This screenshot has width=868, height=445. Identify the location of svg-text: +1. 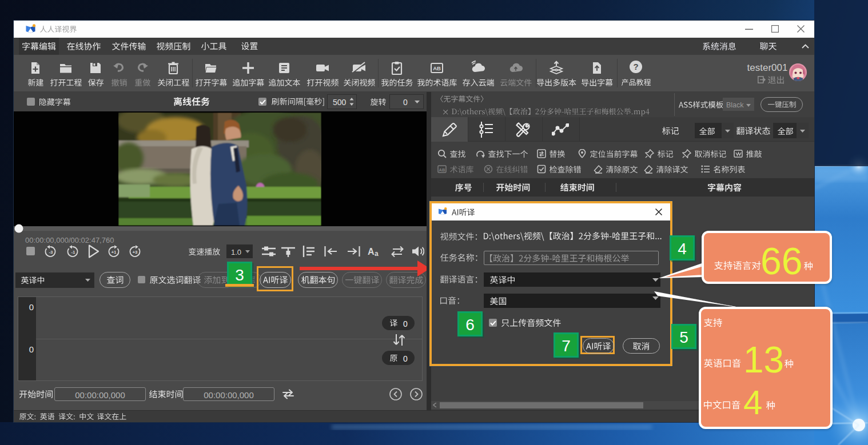
(114, 252).